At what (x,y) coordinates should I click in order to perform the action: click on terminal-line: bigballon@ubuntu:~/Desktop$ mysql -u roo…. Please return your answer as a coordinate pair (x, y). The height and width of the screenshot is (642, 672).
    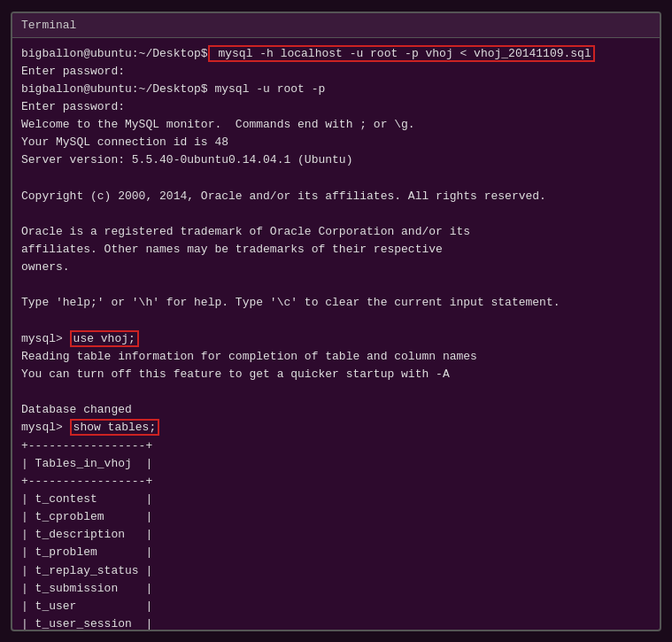
    Looking at the image, I should click on (336, 89).